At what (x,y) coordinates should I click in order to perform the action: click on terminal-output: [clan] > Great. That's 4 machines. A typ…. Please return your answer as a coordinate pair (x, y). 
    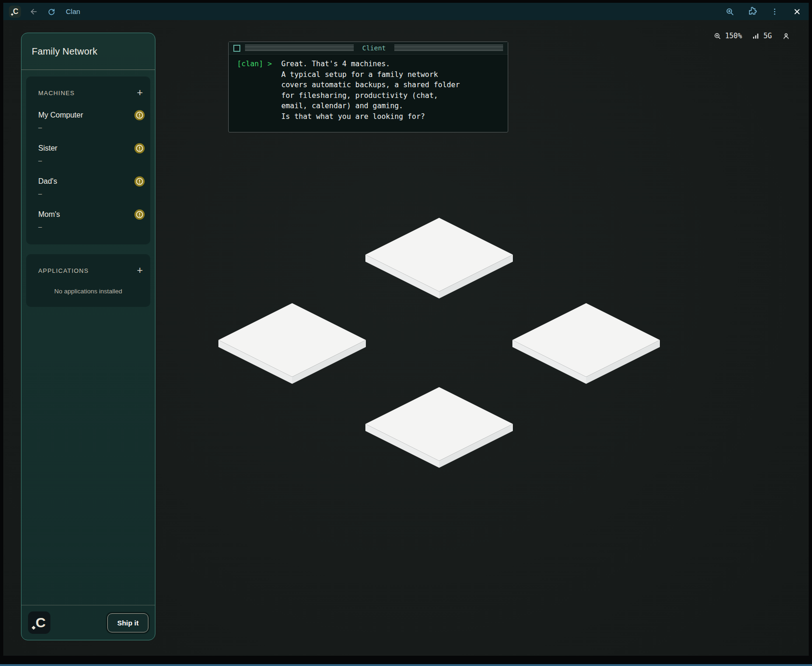
    Looking at the image, I should click on (368, 93).